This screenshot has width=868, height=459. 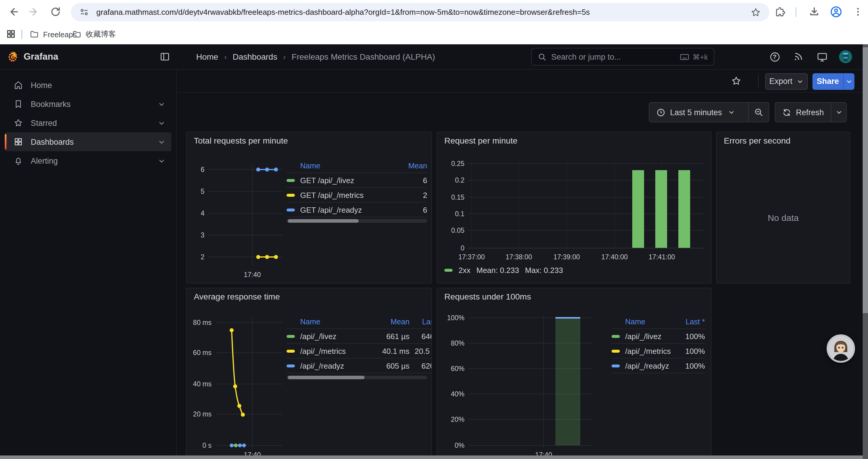 What do you see at coordinates (53, 34) in the screenshot?
I see `bookmark-folder-freeleaps: Freeleaps` at bounding box center [53, 34].